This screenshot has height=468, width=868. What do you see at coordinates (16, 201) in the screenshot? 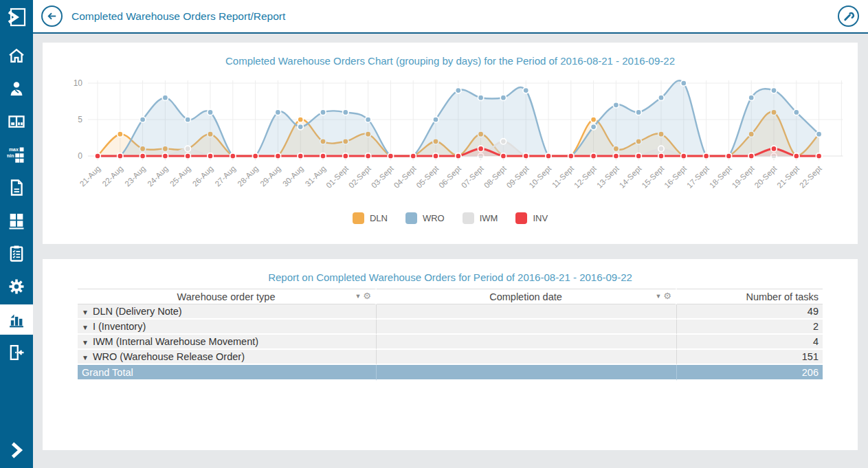
I see `sidebar-nav: max min` at bounding box center [16, 201].